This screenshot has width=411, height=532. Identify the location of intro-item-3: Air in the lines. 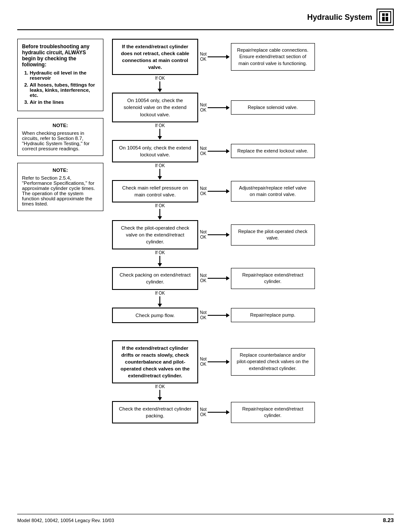
(64, 102).